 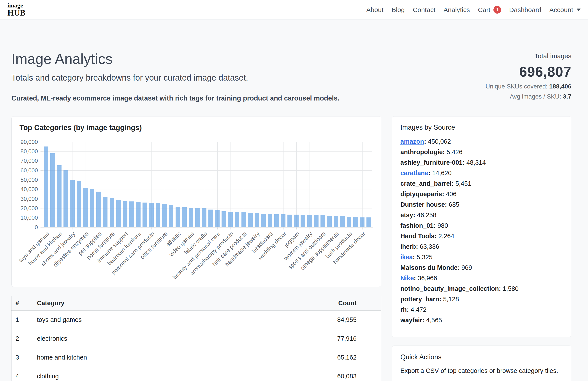 I want to click on unique-skus-value: 188,406, so click(x=560, y=86).